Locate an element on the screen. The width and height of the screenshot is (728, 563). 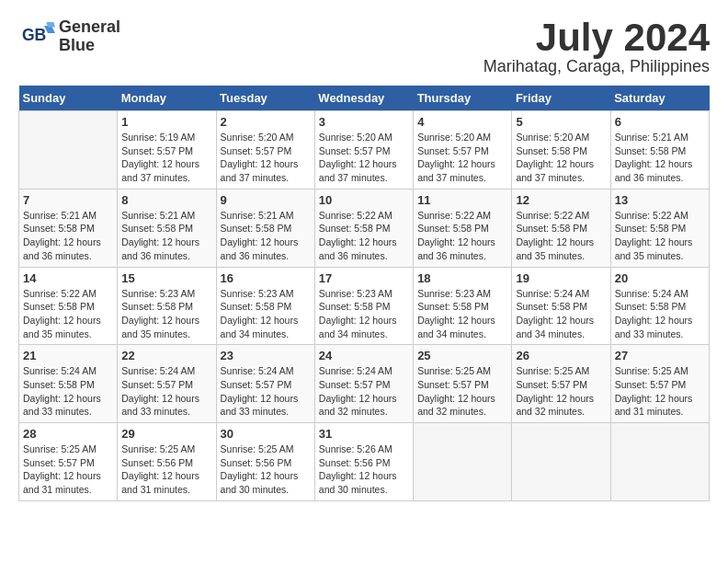
svg-text: B is located at coordinates (40, 35).